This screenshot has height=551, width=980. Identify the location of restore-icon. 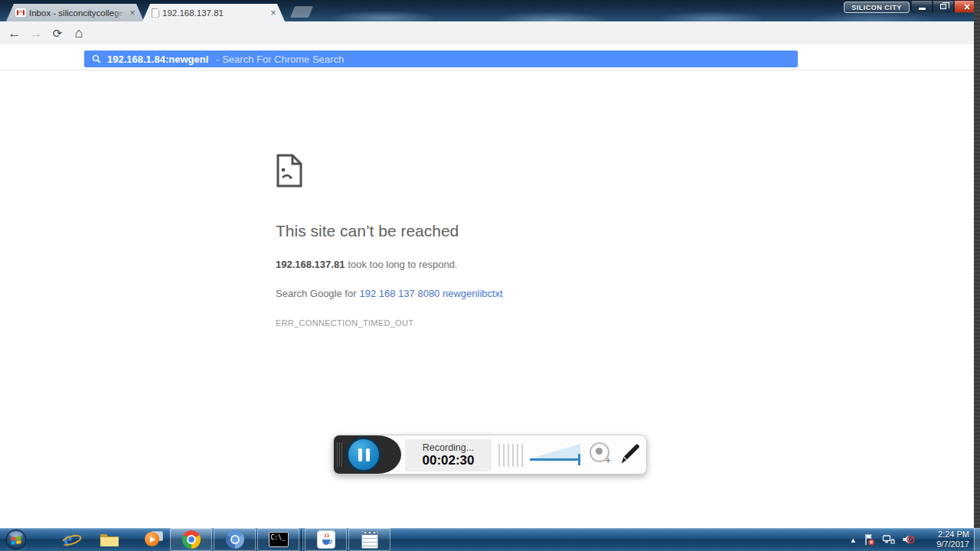
(943, 6).